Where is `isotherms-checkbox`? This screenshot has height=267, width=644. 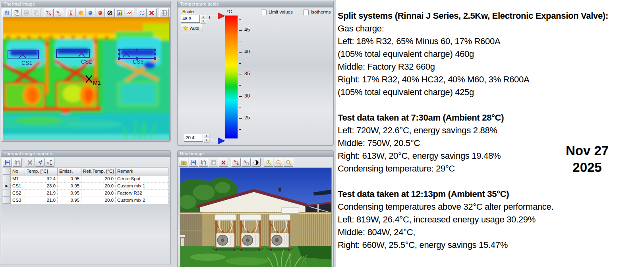
isotherms-checkbox is located at coordinates (306, 12).